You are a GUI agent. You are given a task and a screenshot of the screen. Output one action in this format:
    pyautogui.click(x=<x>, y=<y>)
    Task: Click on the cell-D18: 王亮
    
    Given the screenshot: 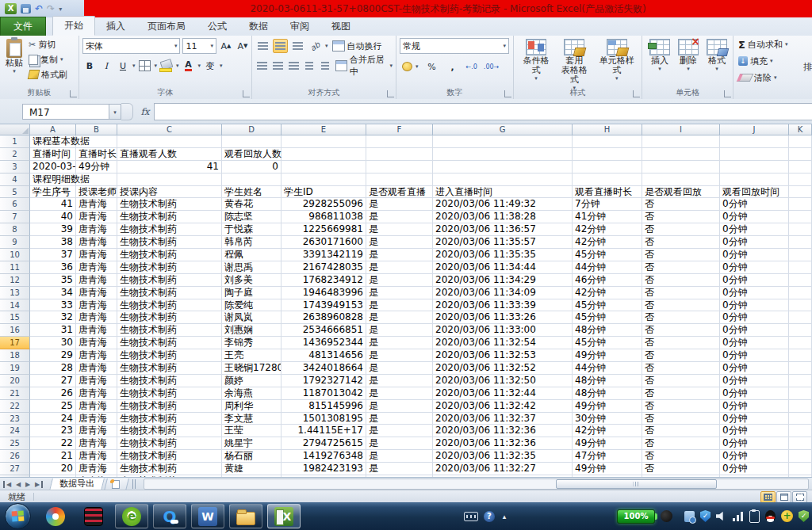 What is the action you would take?
    pyautogui.click(x=252, y=356)
    